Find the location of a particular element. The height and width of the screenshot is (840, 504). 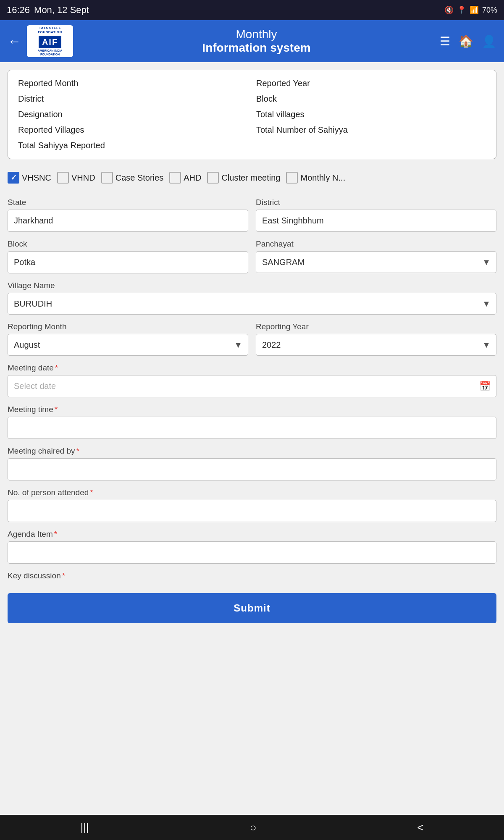

state-input is located at coordinates (128, 221).